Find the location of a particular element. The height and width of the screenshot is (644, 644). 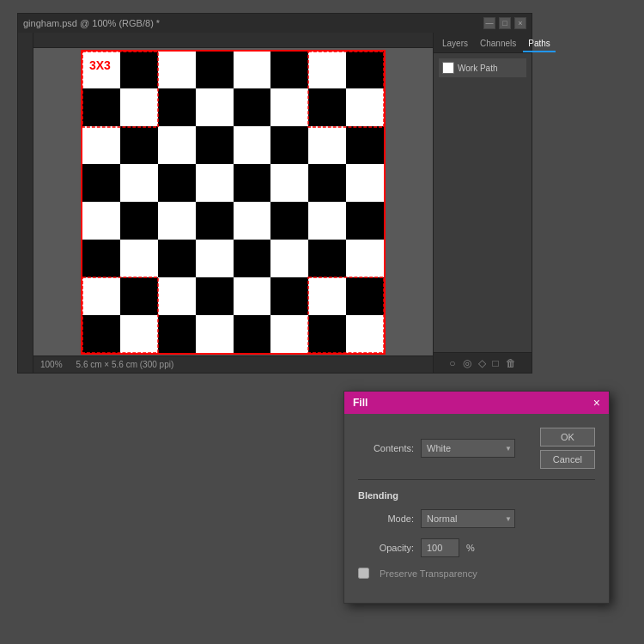

tab-layers: Layers is located at coordinates (455, 45).